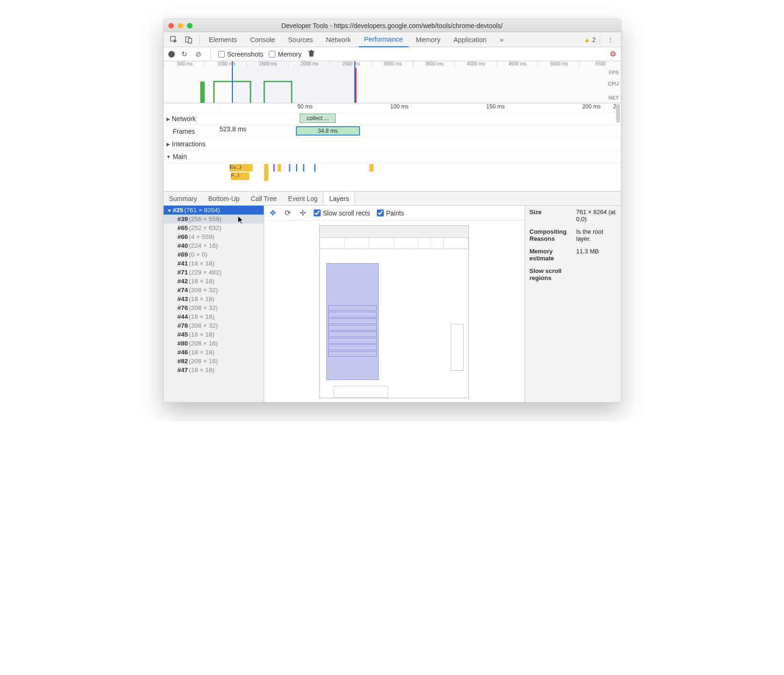  Describe the element at coordinates (183, 198) in the screenshot. I see `subtab-summary: Summary` at that location.